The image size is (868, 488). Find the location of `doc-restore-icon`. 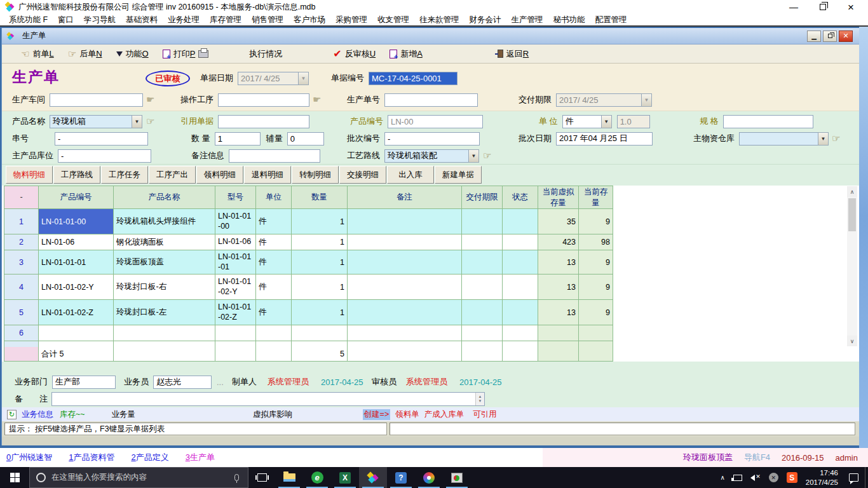

doc-restore-icon is located at coordinates (830, 36).